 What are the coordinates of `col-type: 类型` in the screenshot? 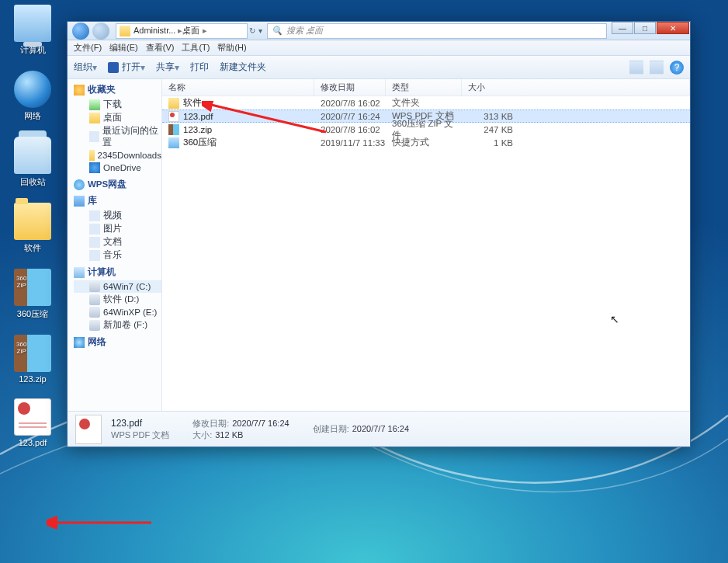 It's located at (424, 87).